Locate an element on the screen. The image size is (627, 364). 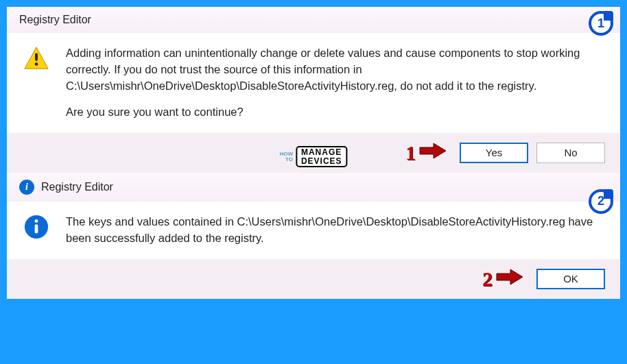
dialog1-title: Registry Editor is located at coordinates (55, 20).